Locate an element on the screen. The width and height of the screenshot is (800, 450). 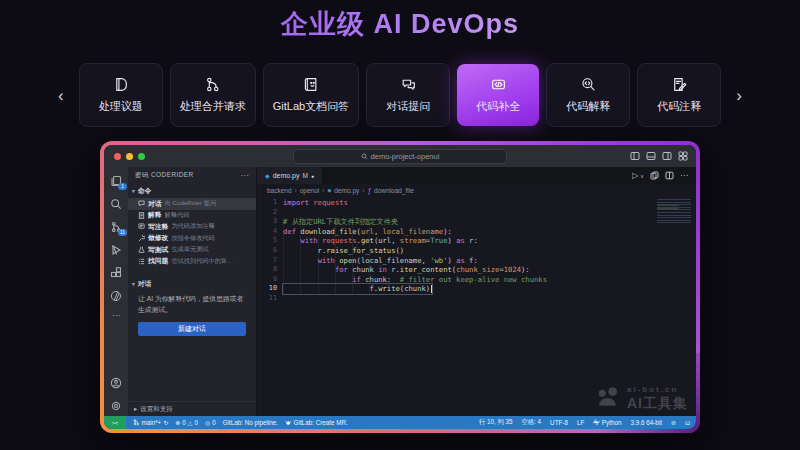
feedback-icon: ⊡ is located at coordinates (688, 422).